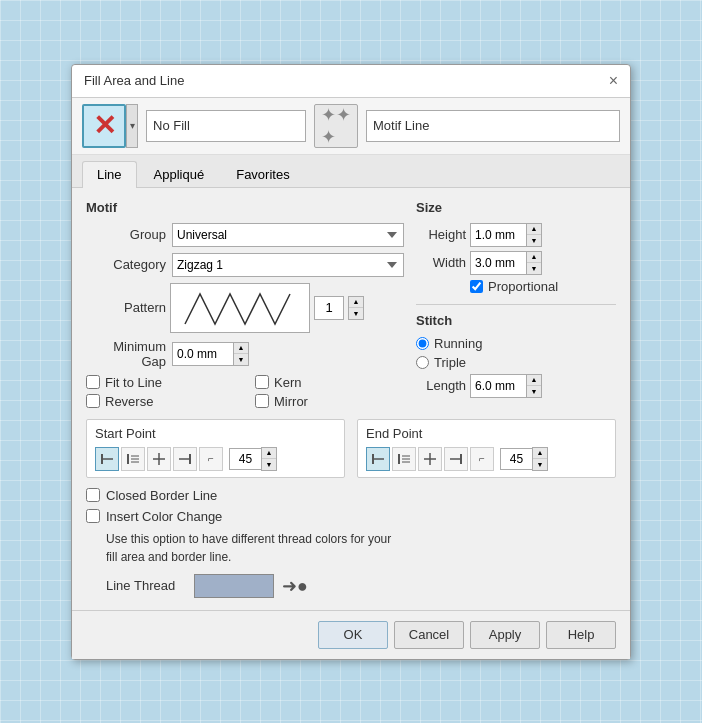 The height and width of the screenshot is (723, 702). What do you see at coordinates (295, 586) in the screenshot?
I see `thread-arrow-icon: ➜●` at bounding box center [295, 586].